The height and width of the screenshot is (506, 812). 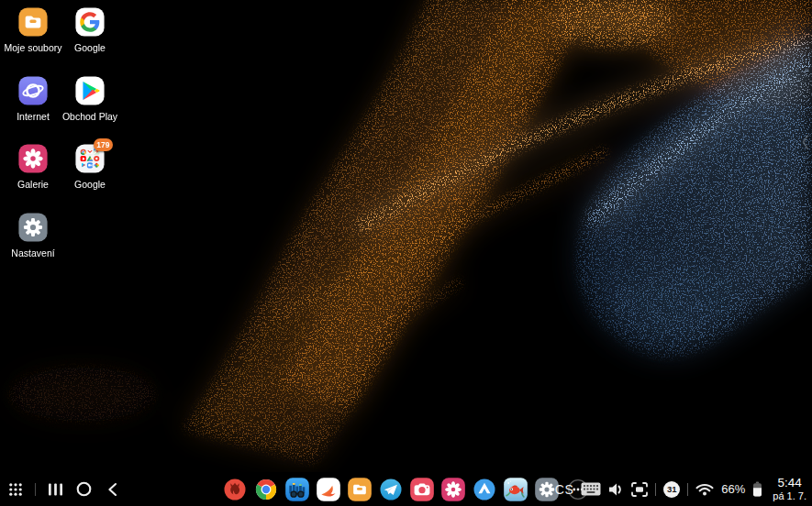 I want to click on camera-icon, so click(x=422, y=490).